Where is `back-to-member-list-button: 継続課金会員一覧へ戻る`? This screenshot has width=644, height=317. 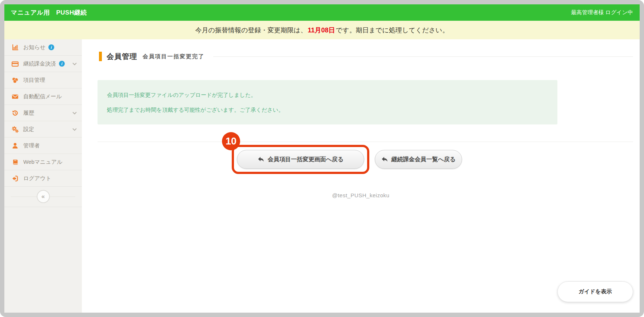 back-to-member-list-button: 継続課金会員一覧へ戻る is located at coordinates (418, 159).